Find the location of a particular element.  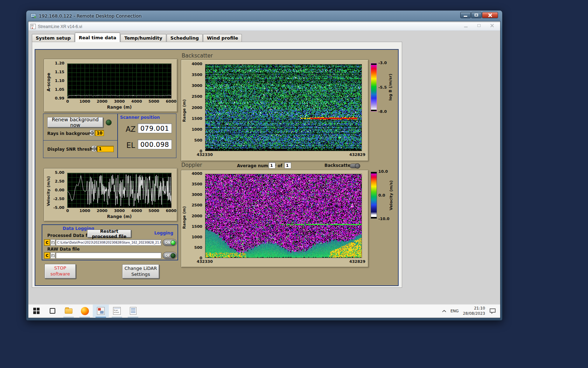

streamline-app-button is located at coordinates (101, 311).